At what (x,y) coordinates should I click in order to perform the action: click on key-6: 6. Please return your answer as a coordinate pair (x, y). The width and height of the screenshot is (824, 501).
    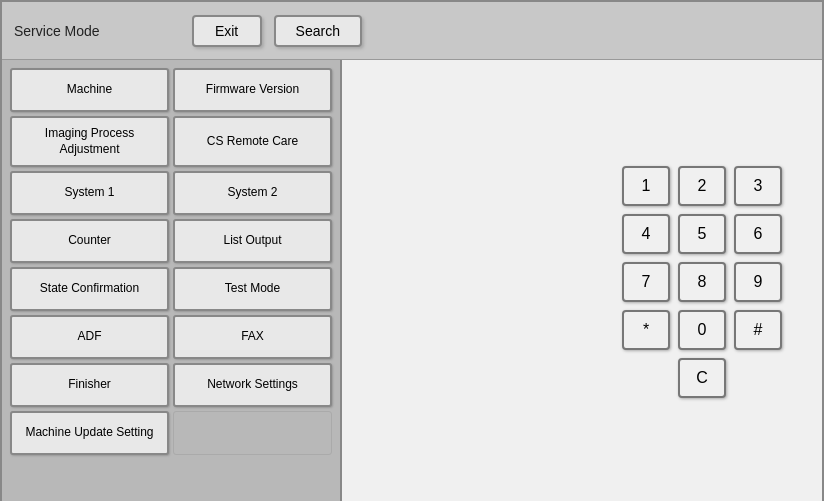
    Looking at the image, I should click on (758, 234).